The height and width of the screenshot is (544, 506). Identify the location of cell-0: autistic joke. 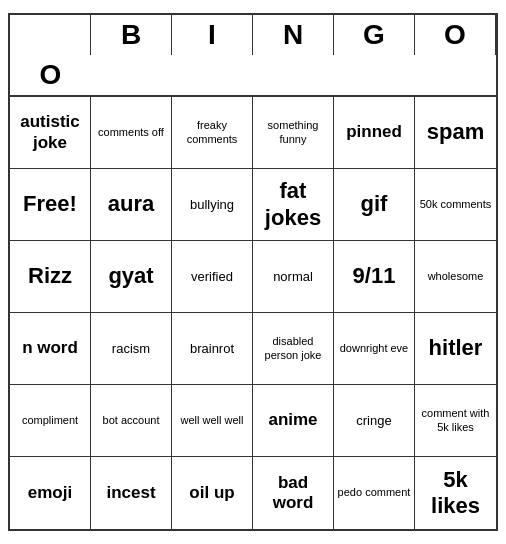
(50, 133).